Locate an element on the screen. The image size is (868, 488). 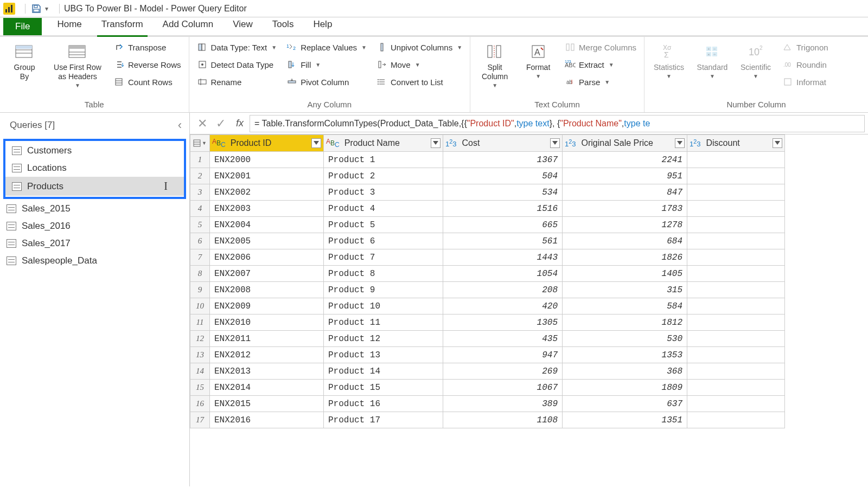
cell: 2241 is located at coordinates (625, 160).